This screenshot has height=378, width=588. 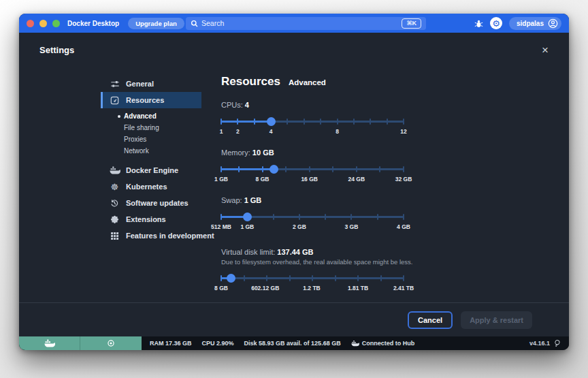 I want to click on engine-running-whale-button, so click(x=50, y=343).